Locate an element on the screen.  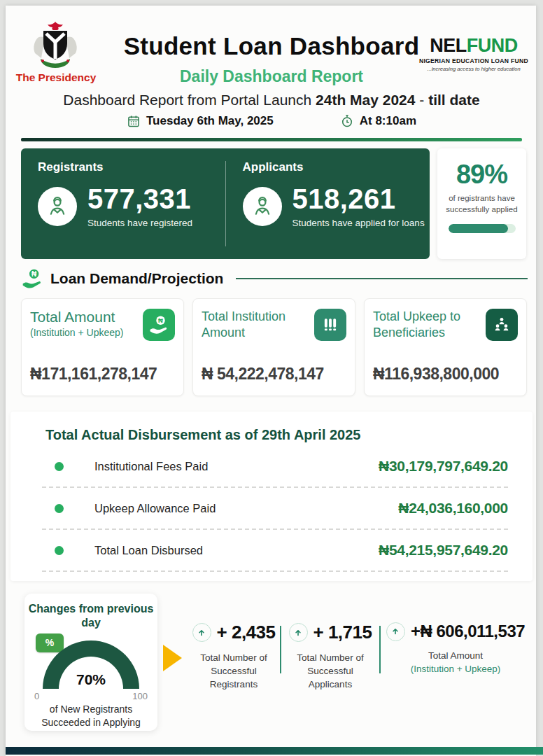
nelfund-org-name: NIGERIAN EDUCATION LOAN FUND is located at coordinates (474, 61).